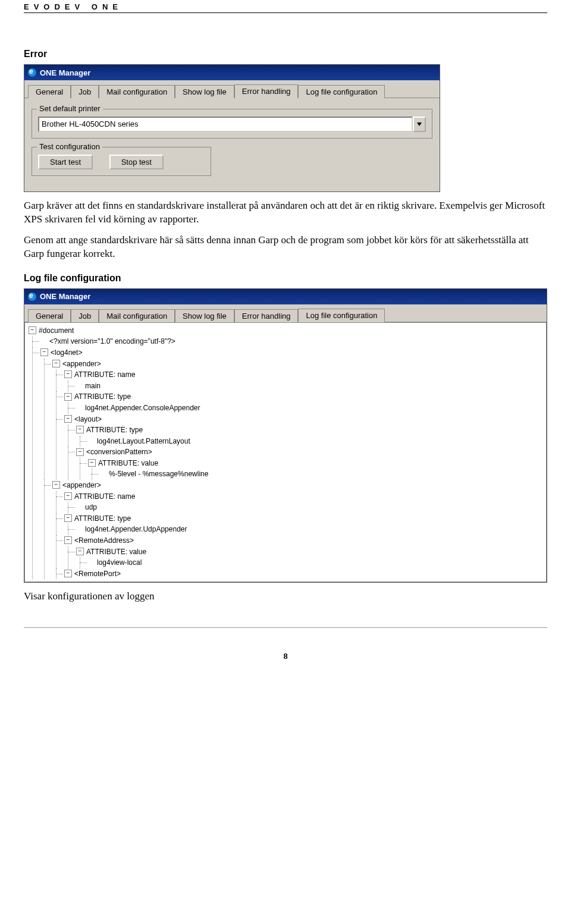 Image resolution: width=571 pixels, height=924 pixels. Describe the element at coordinates (232, 124) in the screenshot. I see `group-set-default-printer: Set default printer Brother HL-4050CDN s…` at that location.